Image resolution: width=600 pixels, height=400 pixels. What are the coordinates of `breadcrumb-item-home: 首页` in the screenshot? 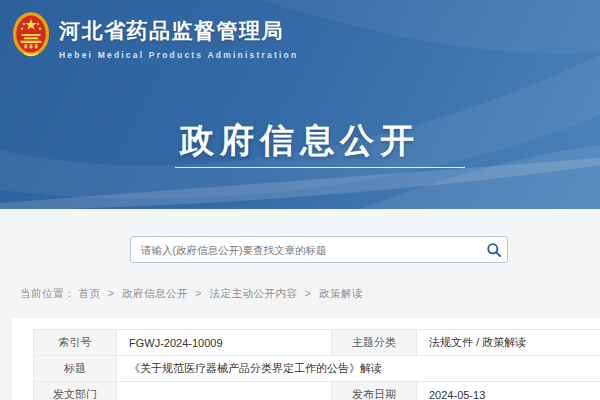 It's located at (89, 293).